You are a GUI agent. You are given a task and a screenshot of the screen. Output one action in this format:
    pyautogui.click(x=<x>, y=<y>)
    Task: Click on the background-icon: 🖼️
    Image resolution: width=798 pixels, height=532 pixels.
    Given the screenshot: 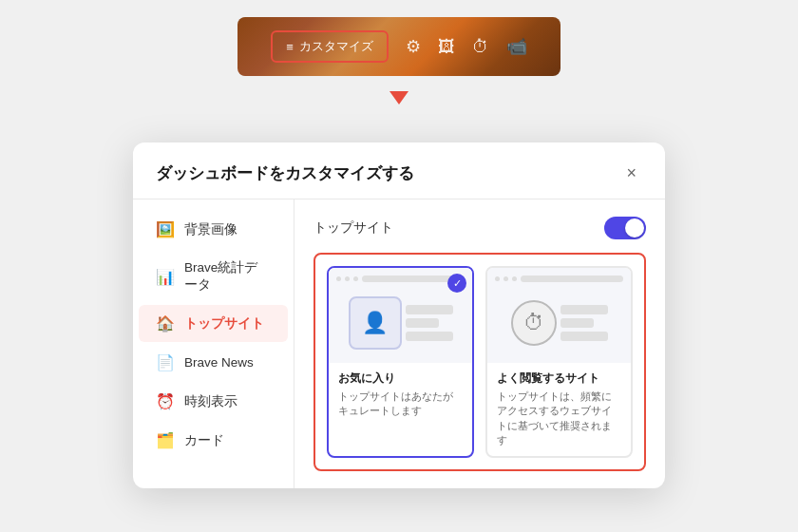 What is the action you would take?
    pyautogui.click(x=165, y=230)
    